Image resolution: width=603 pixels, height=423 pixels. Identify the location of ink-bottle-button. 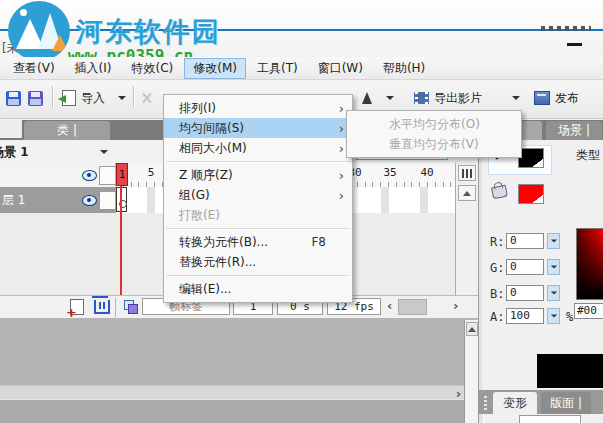
(367, 98).